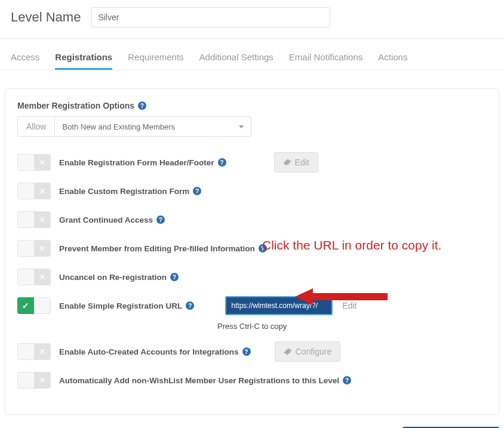  Describe the element at coordinates (34, 277) in the screenshot. I see `toggle-uncancel: ✕` at that location.